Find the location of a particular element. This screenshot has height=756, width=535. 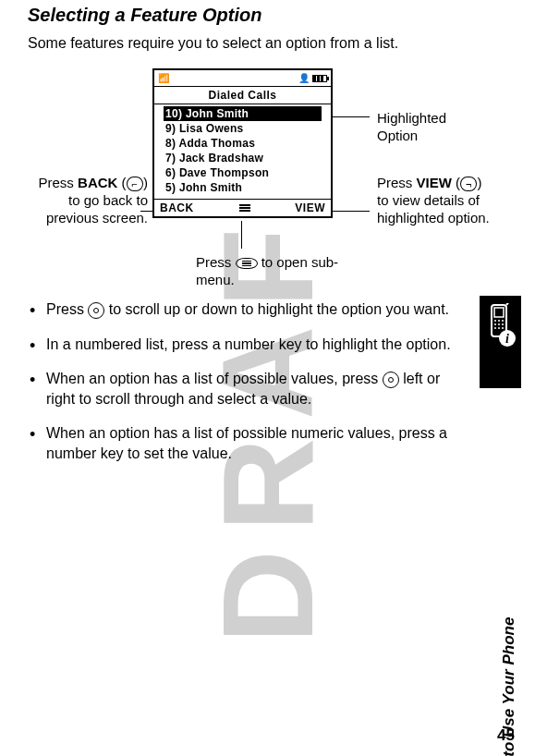

bullet-text: In a numbered list, press a number key t… is located at coordinates (249, 344).